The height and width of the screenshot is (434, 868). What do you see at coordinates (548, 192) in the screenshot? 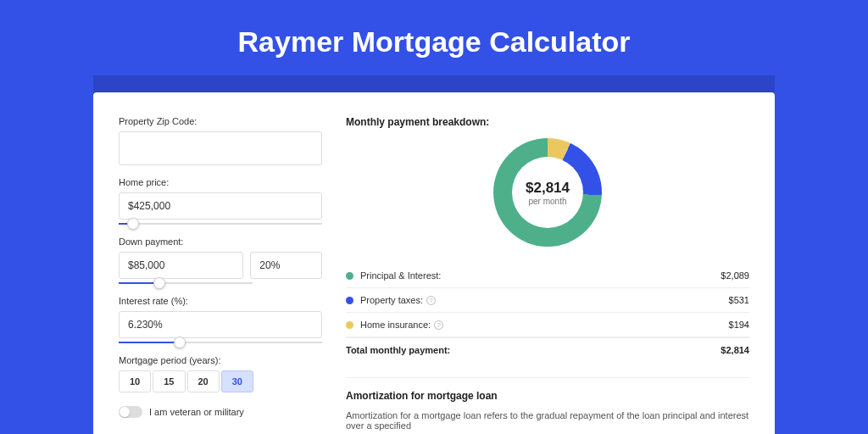
I see `donut-chart: $2,814 per month` at bounding box center [548, 192].